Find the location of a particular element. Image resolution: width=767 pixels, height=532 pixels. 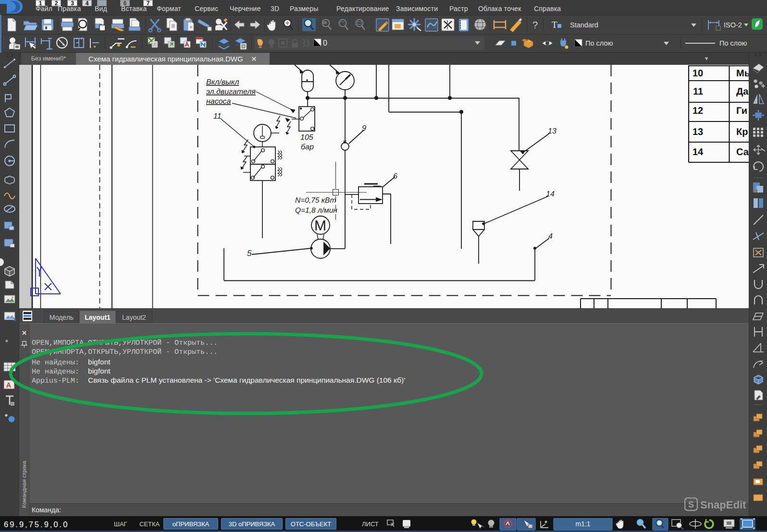

svg-text: Кр is located at coordinates (742, 132).